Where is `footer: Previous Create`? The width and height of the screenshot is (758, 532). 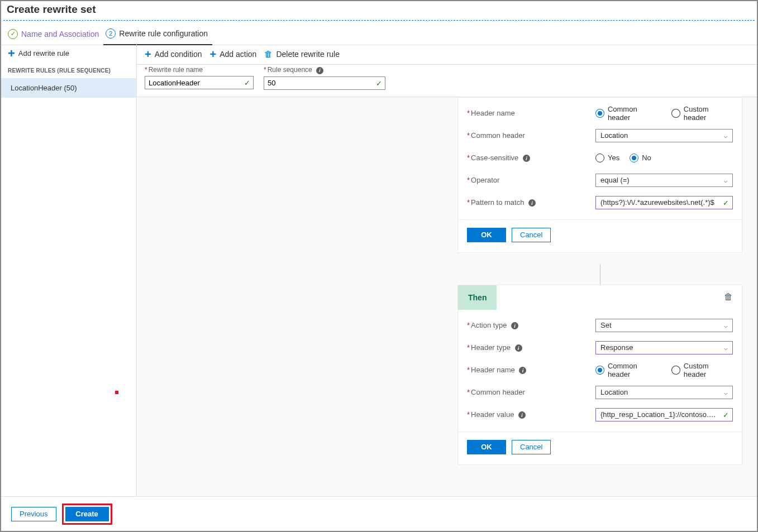
footer: Previous Create is located at coordinates (379, 514).